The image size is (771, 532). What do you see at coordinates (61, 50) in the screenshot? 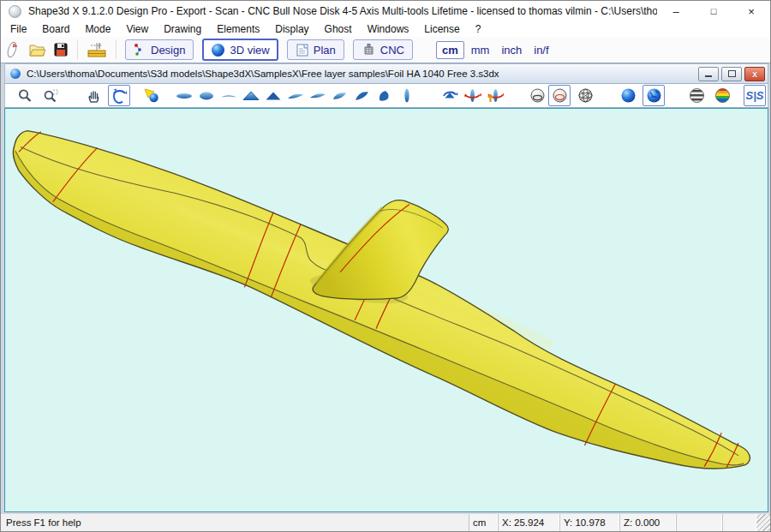
I see `save-icon` at bounding box center [61, 50].